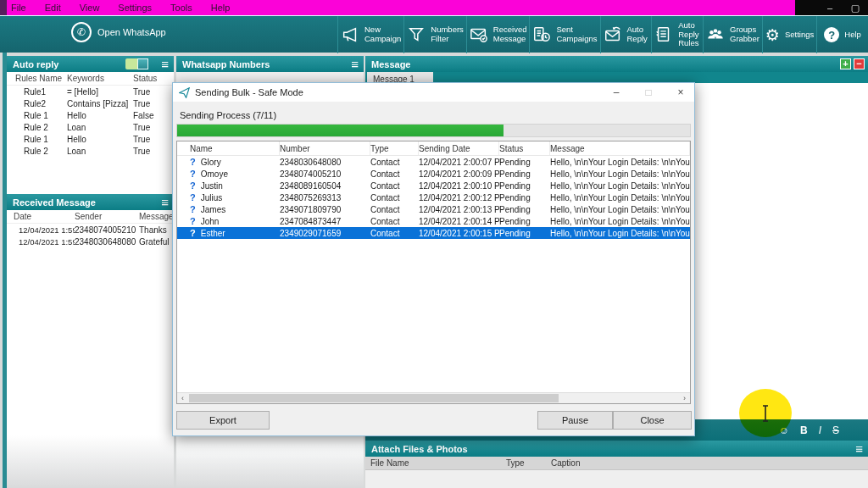 Image resolution: width=868 pixels, height=488 pixels. Describe the element at coordinates (231, 8) in the screenshot. I see `menu-help: Help` at that location.